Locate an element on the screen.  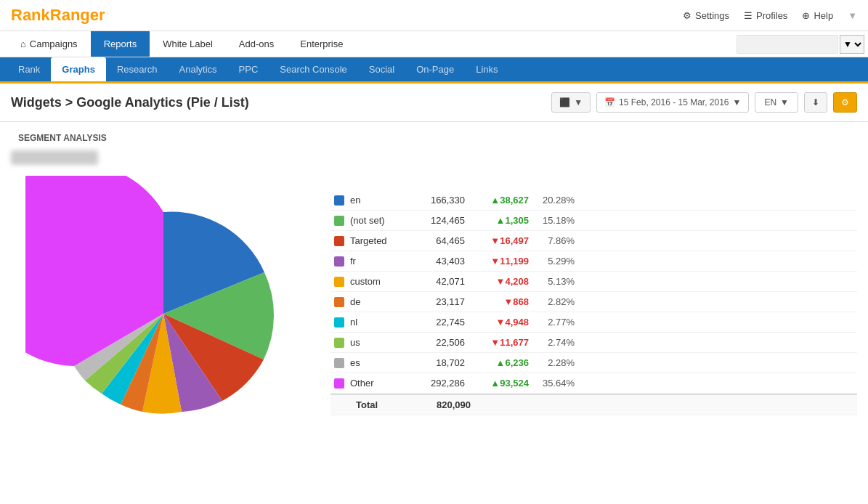
help-link: ⊕ Help is located at coordinates (818, 16).